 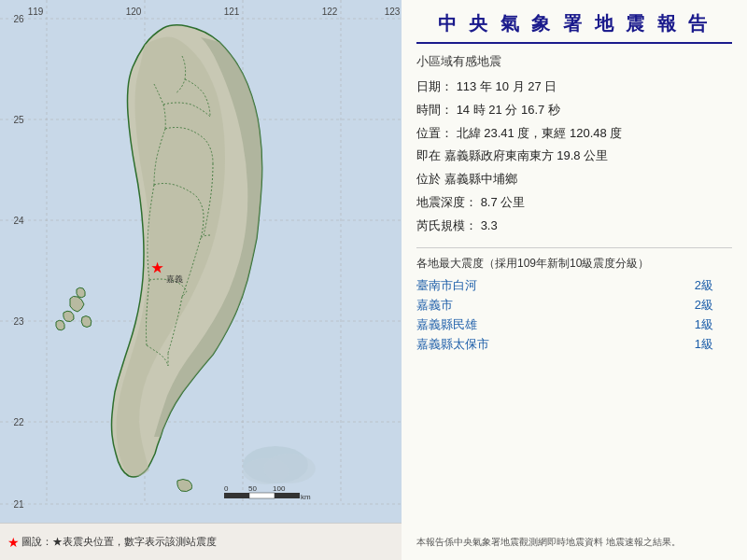 What do you see at coordinates (508, 110) in the screenshot?
I see `time-value: 14 時 21 分 16.7 秒` at bounding box center [508, 110].